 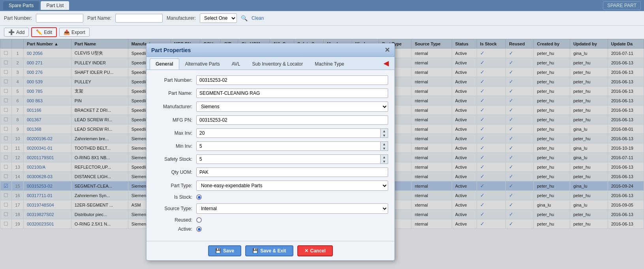 What do you see at coordinates (292, 159) in the screenshot?
I see `safety-stock-spinner: ▲ ▼` at bounding box center [292, 159].